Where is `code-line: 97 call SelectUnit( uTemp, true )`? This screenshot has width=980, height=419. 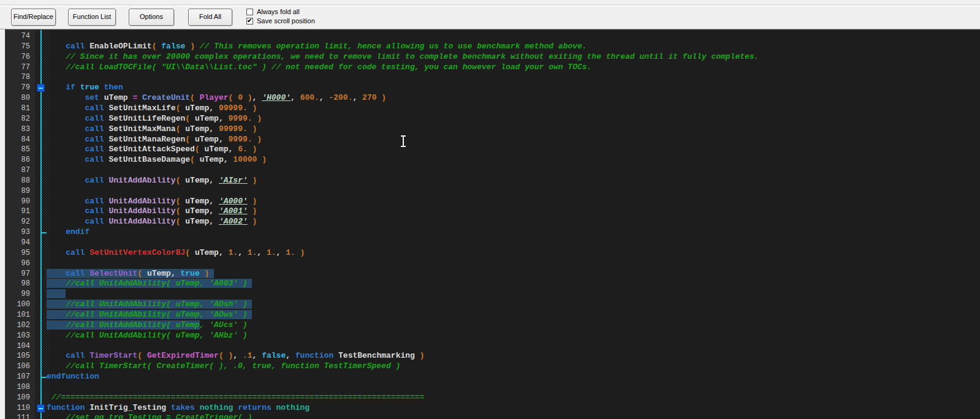 code-line: 97 call SelectUnit( uTemp, true ) is located at coordinates (493, 274).